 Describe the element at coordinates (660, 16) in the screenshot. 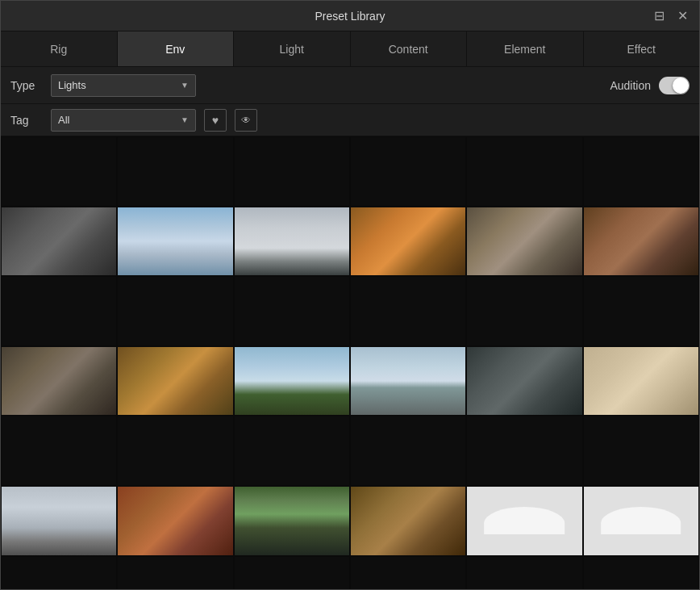

I see `minimize-button: ⊟` at that location.